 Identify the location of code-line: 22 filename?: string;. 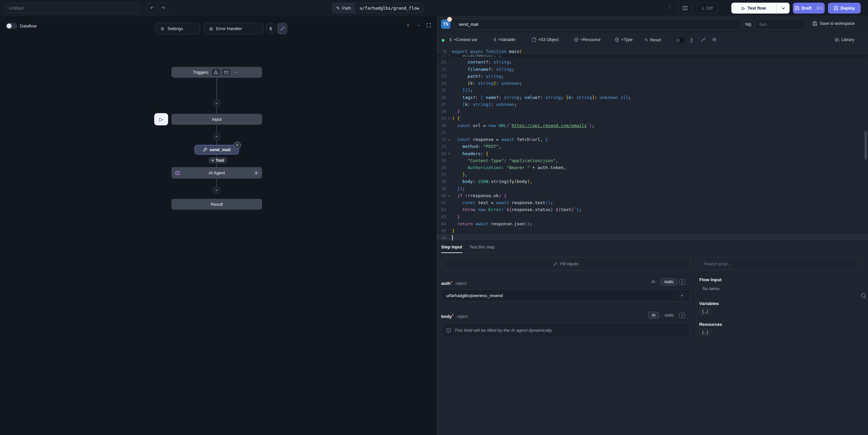
(652, 69).